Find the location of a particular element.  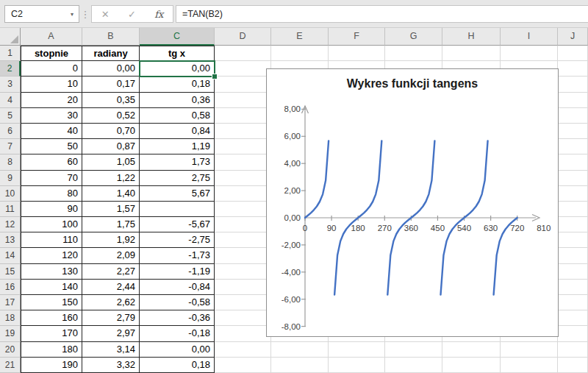

cell-F20 is located at coordinates (357, 350).